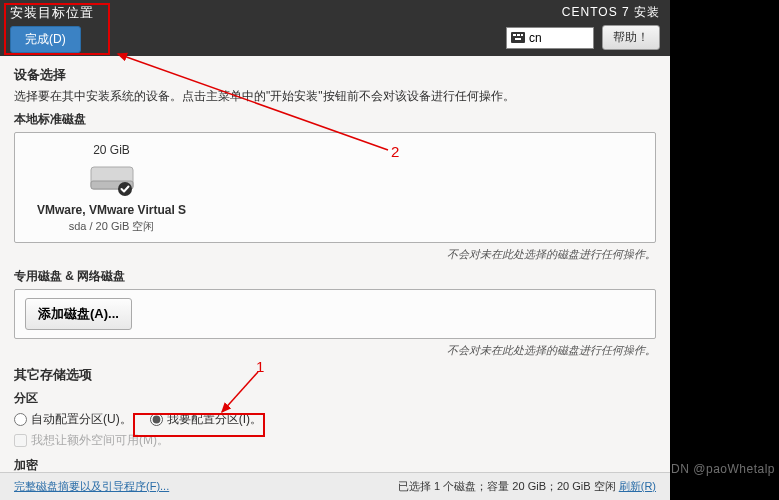 The width and height of the screenshot is (779, 500). Describe the element at coordinates (631, 38) in the screenshot. I see `help-button: 帮助！` at that location.